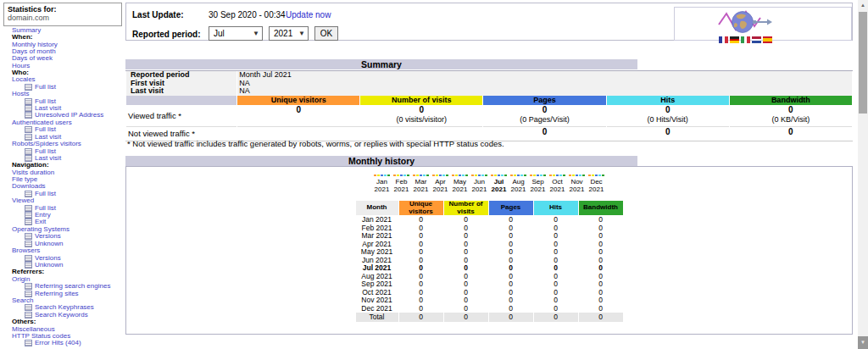 This screenshot has width=868, height=349. Describe the element at coordinates (544, 119) in the screenshot. I see `viewed-pages-ratio: (0 Pages/Visit)` at that location.